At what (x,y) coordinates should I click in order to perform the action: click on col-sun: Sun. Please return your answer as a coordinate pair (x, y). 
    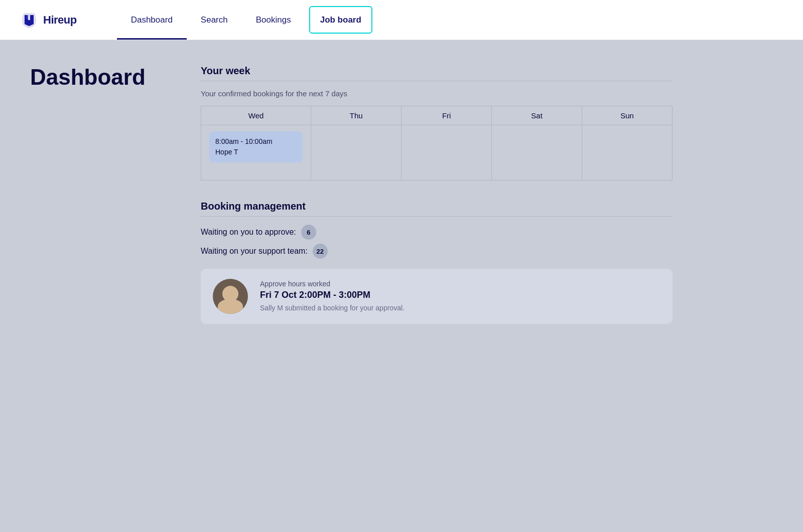
    Looking at the image, I should click on (627, 116).